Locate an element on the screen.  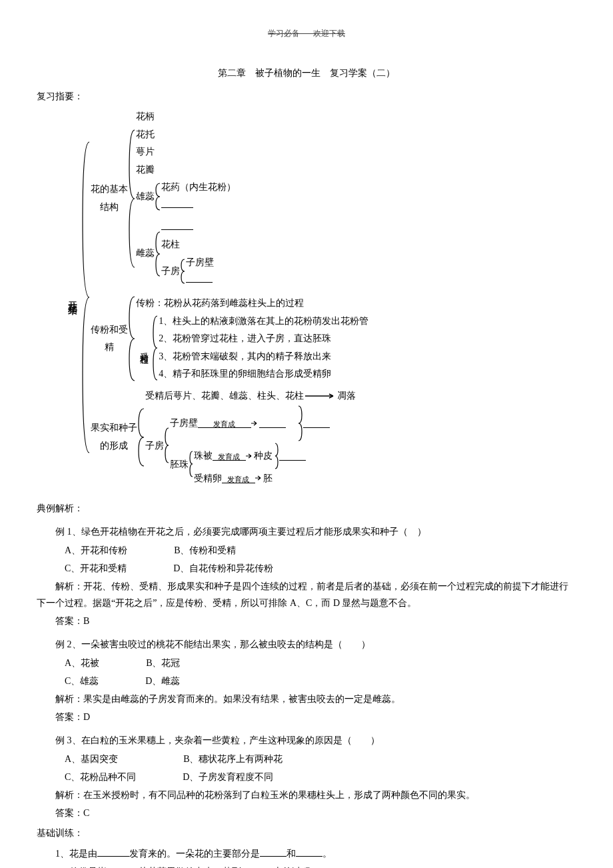
part-petal: 花瓣 is located at coordinates (186, 171).